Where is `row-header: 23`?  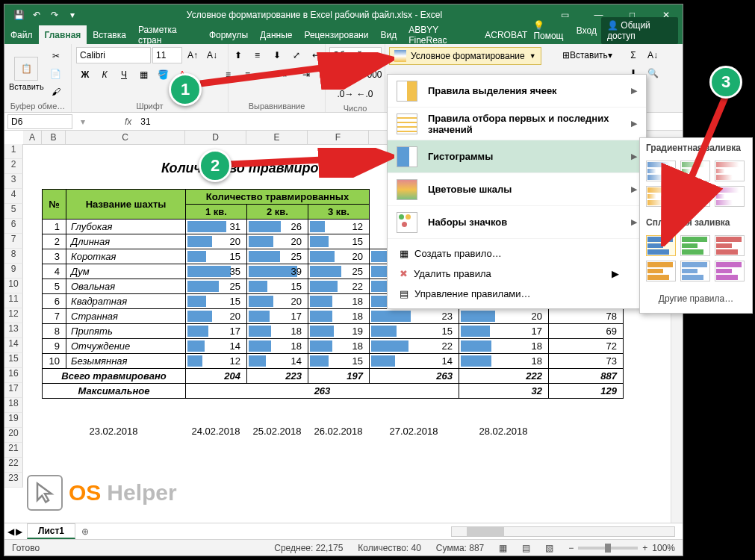 row-header: 23 is located at coordinates (13, 480).